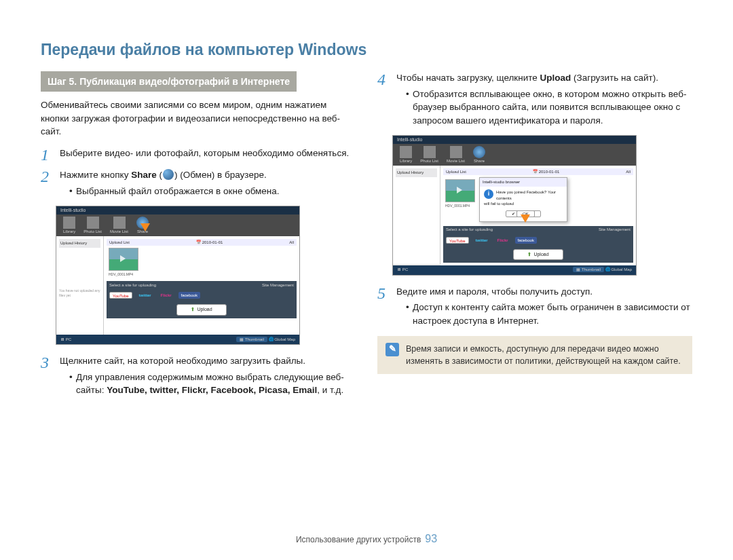 This screenshot has height=560, width=733. I want to click on step-5: 5 Ведите имя и пароля, чтобы получить до…, so click(535, 307).